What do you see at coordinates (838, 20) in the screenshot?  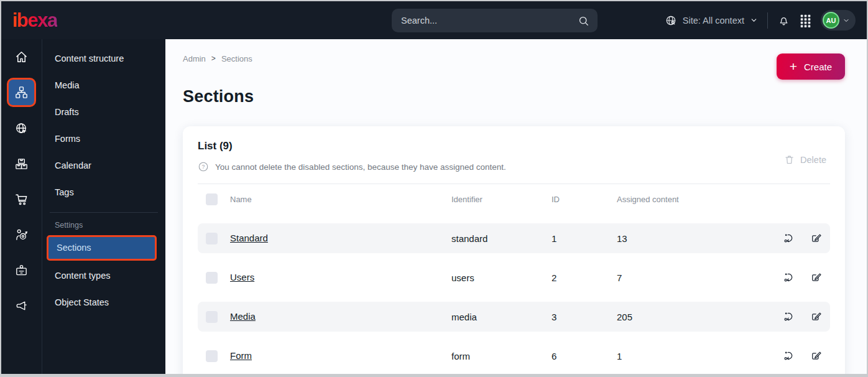 I see `user-menu: AU` at bounding box center [838, 20].